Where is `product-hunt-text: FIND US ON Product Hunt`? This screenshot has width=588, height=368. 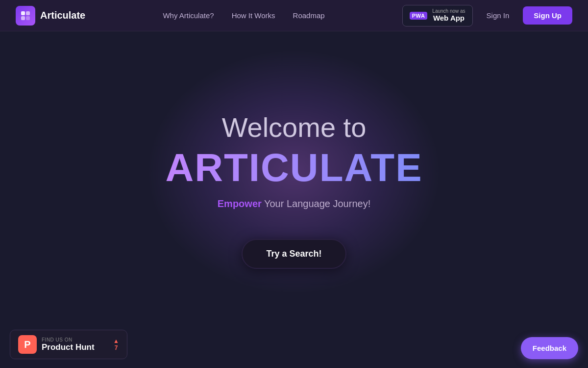 product-hunt-text: FIND US ON Product Hunt is located at coordinates (75, 344).